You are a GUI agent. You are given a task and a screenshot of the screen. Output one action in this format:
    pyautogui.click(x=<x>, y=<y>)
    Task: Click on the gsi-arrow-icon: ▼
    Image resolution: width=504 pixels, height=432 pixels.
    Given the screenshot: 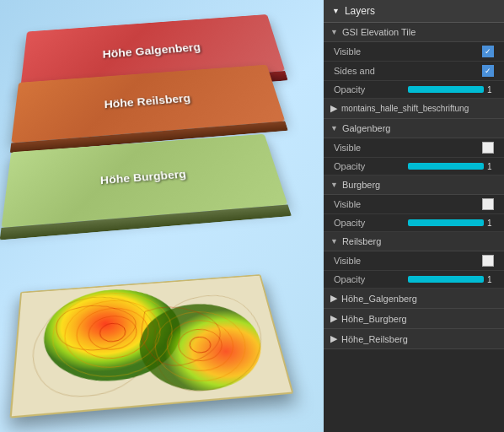 What is the action you would take?
    pyautogui.click(x=334, y=32)
    